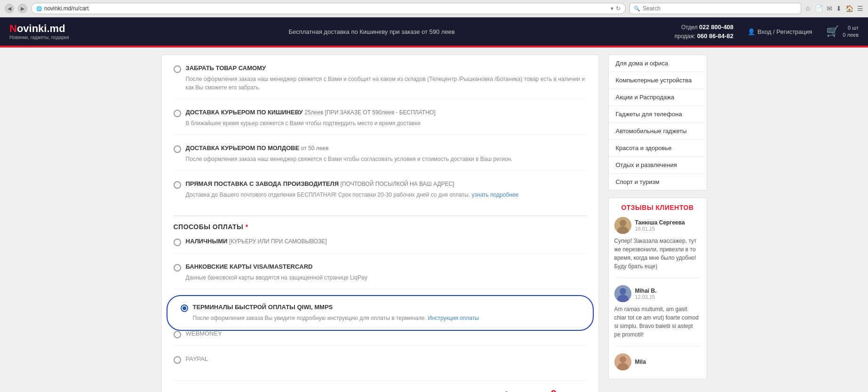 The width and height of the screenshot is (868, 392). What do you see at coordinates (668, 362) in the screenshot?
I see `review-meta-3: Mila` at bounding box center [668, 362].